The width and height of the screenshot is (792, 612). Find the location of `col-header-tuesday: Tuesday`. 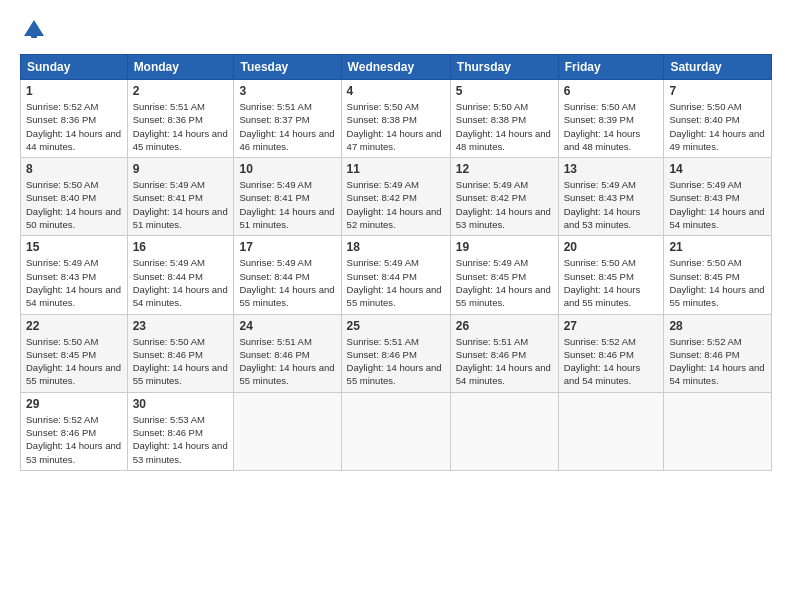

col-header-tuesday: Tuesday is located at coordinates (288, 68).